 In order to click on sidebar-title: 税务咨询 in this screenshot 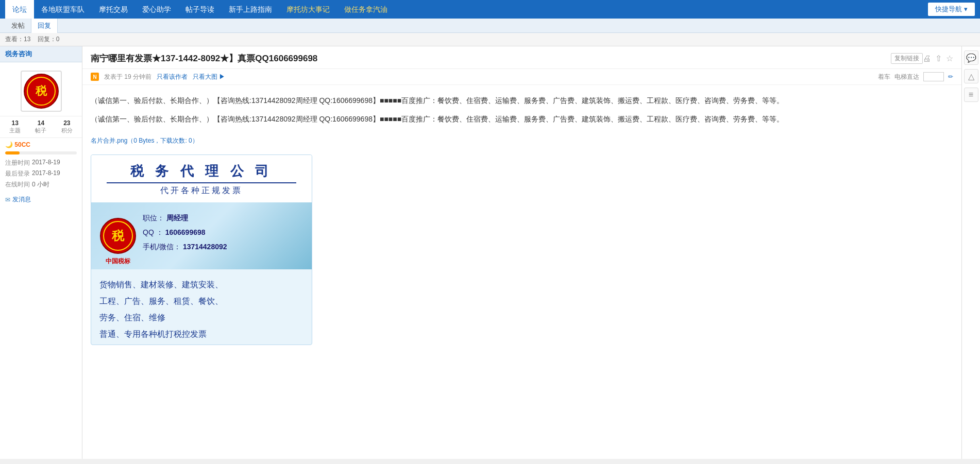, I will do `click(41, 55)`.